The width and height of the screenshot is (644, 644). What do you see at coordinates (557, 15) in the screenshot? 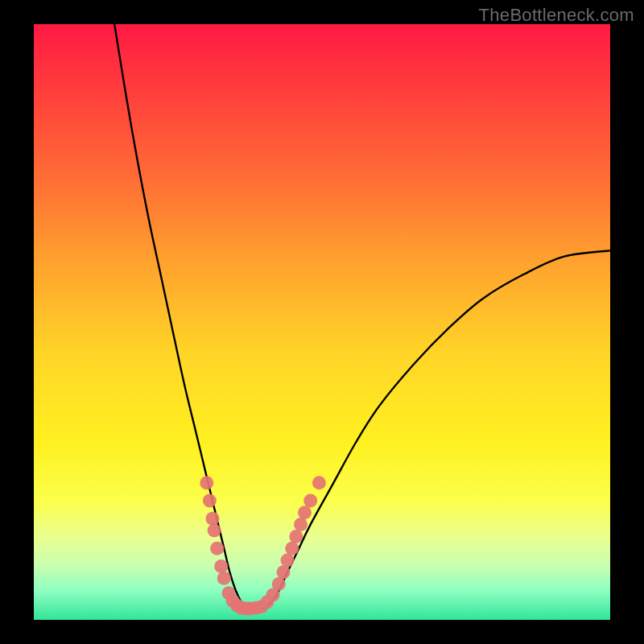
I see `watermark-text: TheBottleneck.com` at bounding box center [557, 15].